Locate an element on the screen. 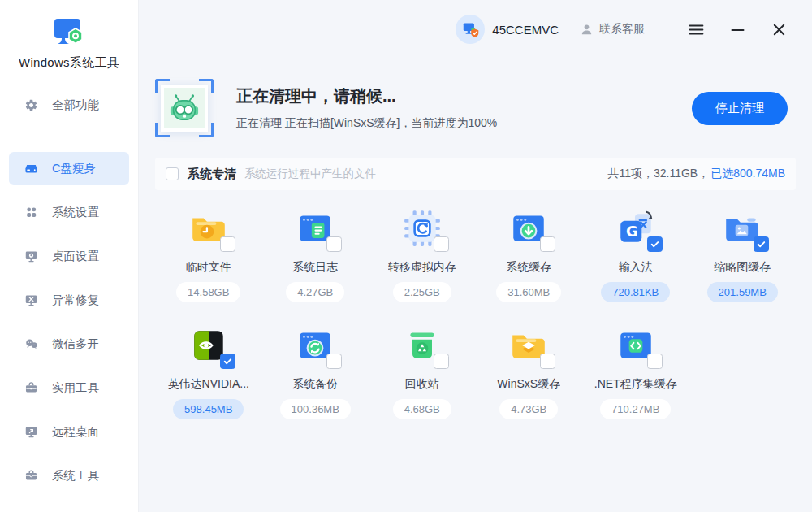  select-all-checkbox is located at coordinates (172, 174).